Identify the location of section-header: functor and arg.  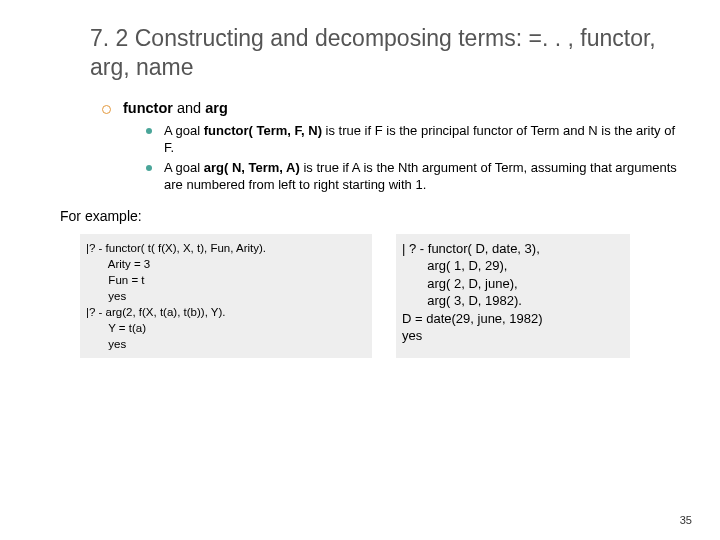
(391, 108).